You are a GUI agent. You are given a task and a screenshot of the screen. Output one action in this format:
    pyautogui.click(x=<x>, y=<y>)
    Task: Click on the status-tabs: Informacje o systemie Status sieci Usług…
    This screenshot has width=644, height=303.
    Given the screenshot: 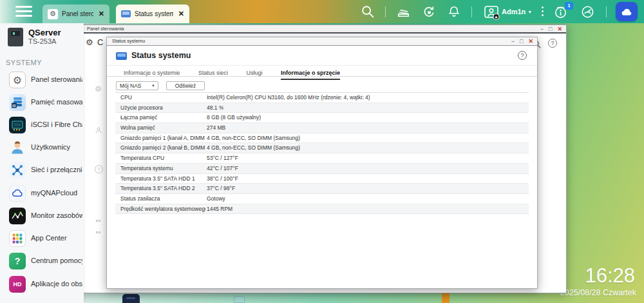 What is the action you would take?
    pyautogui.click(x=322, y=71)
    